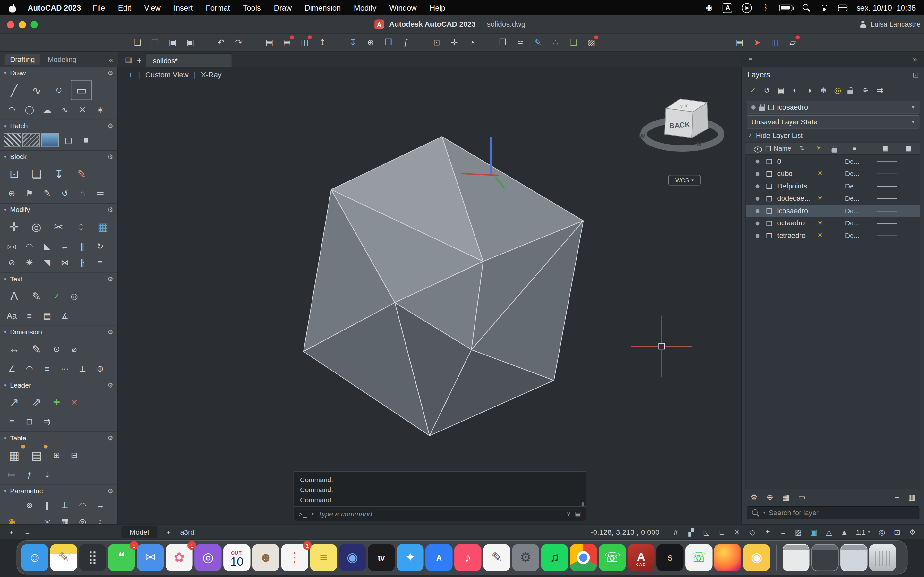  Describe the element at coordinates (47, 421) in the screenshot. I see `leader-style-icon: ⇉` at that location.